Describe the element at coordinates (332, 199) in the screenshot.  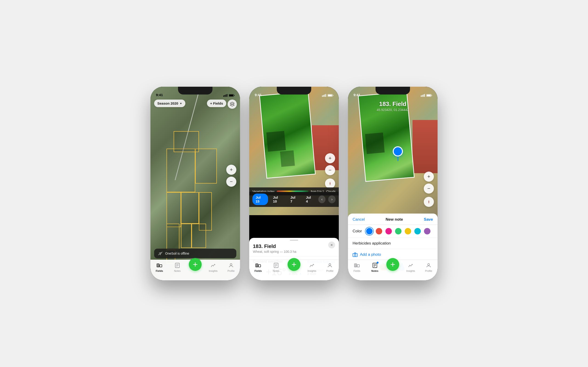
I see `date-next-button: ›` at that location.